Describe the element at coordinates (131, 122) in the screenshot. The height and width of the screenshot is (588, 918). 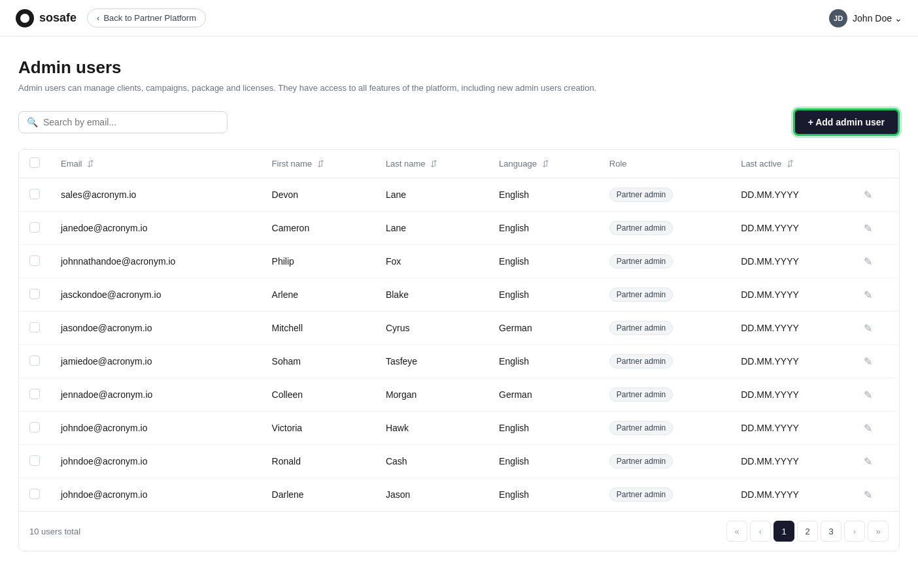
I see `search-input` at that location.